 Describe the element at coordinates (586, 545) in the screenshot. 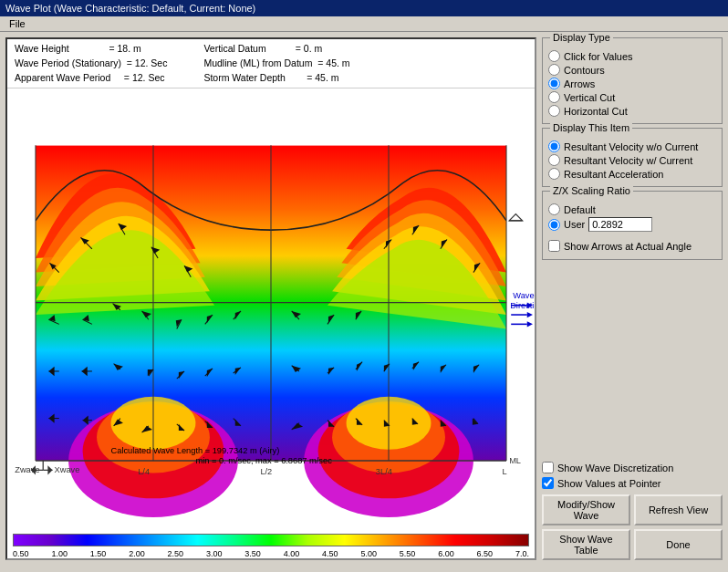

I see `show-wave-table-button: Show Wave Table` at that location.